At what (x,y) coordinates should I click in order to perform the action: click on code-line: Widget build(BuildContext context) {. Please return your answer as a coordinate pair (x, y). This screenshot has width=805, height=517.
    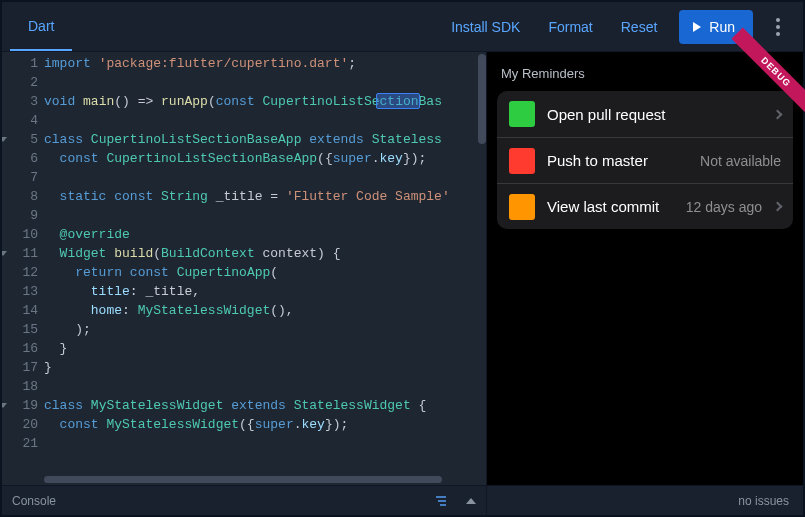
    Looking at the image, I should click on (265, 254).